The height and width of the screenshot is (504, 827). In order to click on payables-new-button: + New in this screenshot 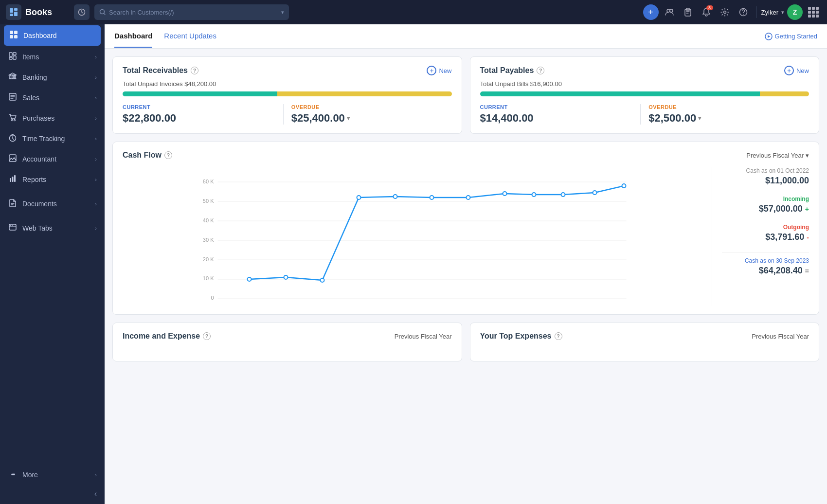, I will do `click(797, 71)`.